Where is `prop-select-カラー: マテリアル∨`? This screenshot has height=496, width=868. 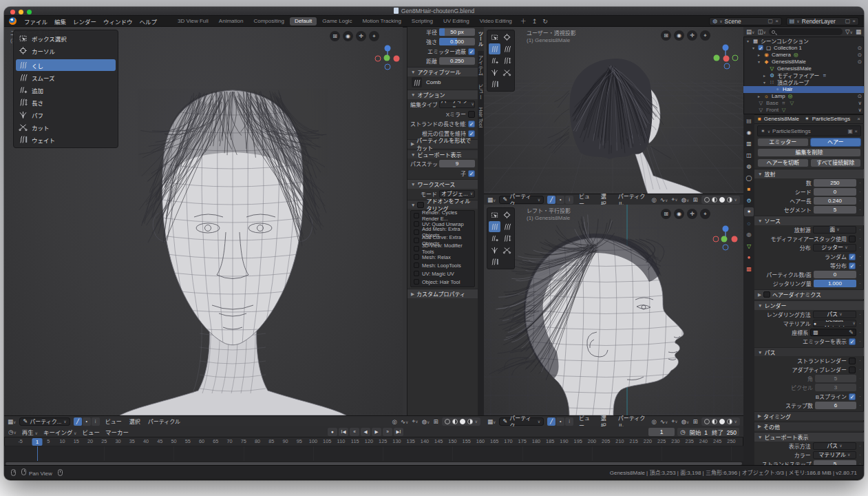
prop-select-カラー: マテリアル∨ is located at coordinates (834, 455).